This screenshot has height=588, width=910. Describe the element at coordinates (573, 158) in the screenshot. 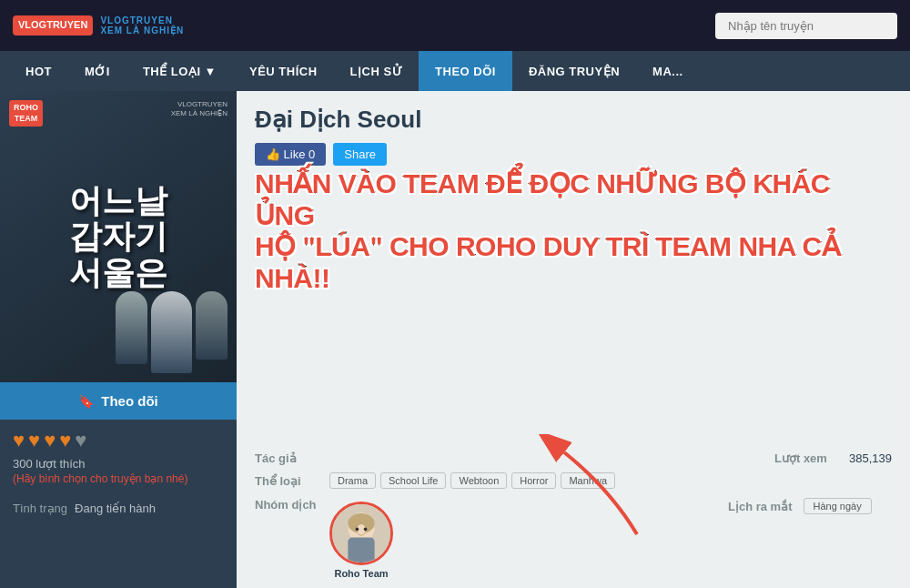

I see `action-row: 👍 Like 0 Share` at that location.